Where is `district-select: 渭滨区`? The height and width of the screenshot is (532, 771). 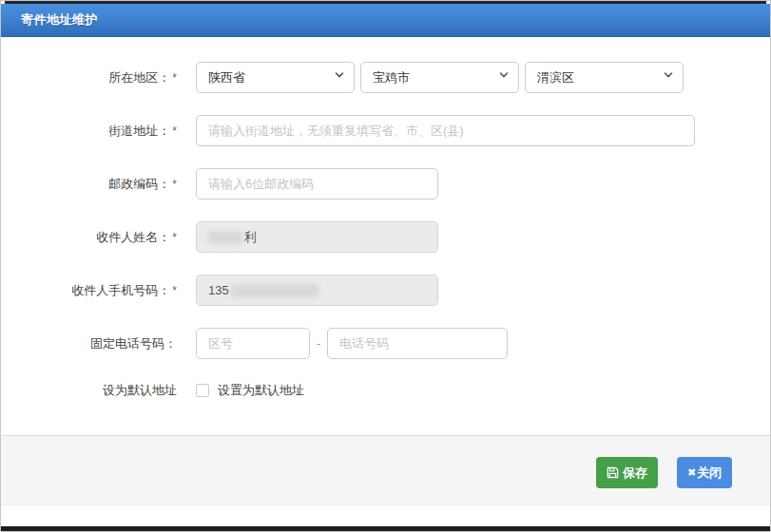
district-select: 渭滨区 is located at coordinates (605, 78).